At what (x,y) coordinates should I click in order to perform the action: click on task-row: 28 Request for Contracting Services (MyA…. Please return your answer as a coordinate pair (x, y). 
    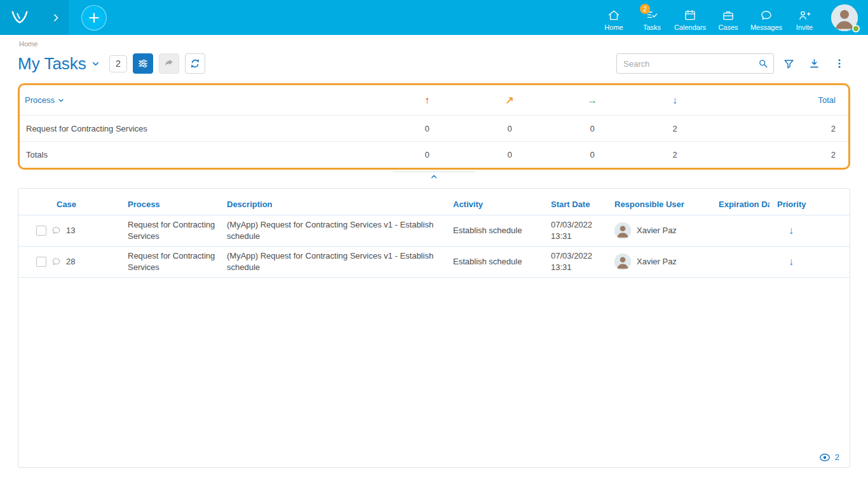
    Looking at the image, I should click on (434, 262).